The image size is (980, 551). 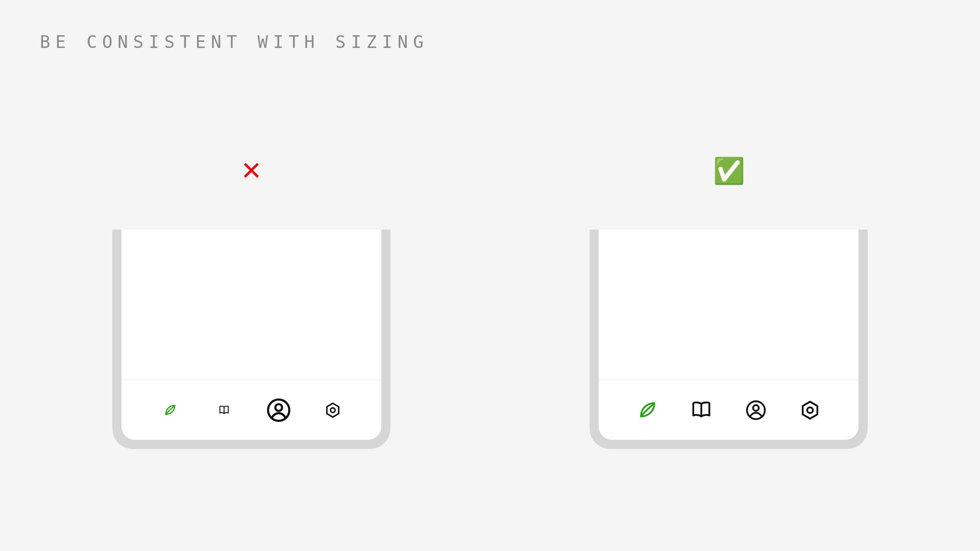 I want to click on check-icon: ✅, so click(x=729, y=171).